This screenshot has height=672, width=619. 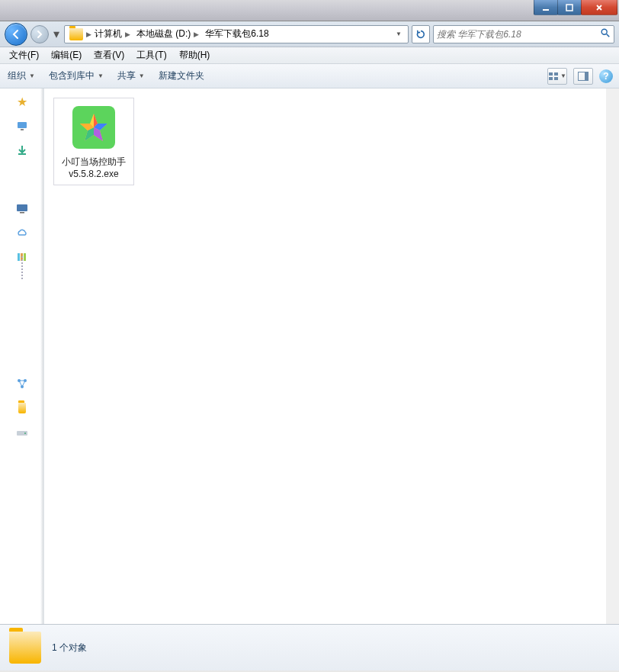 What do you see at coordinates (605, 34) in the screenshot?
I see `search-icon` at bounding box center [605, 34].